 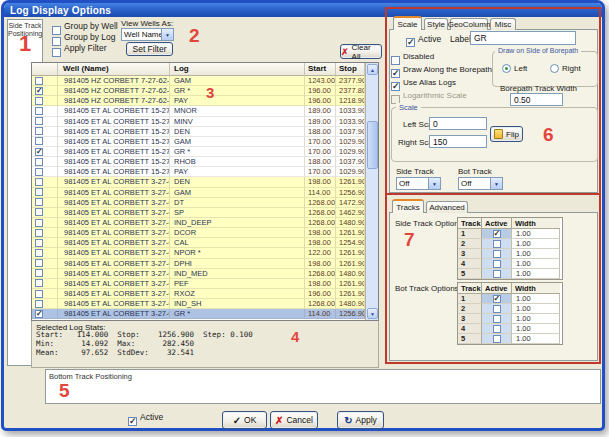 I want to click on tab-misc: Misc, so click(x=503, y=24).